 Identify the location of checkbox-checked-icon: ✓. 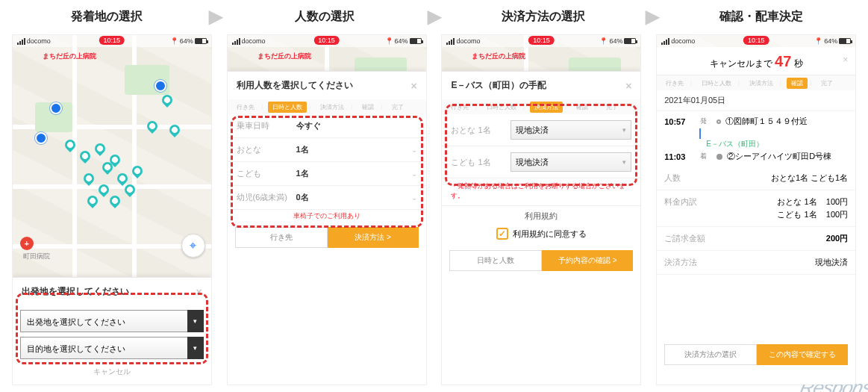
(502, 234).